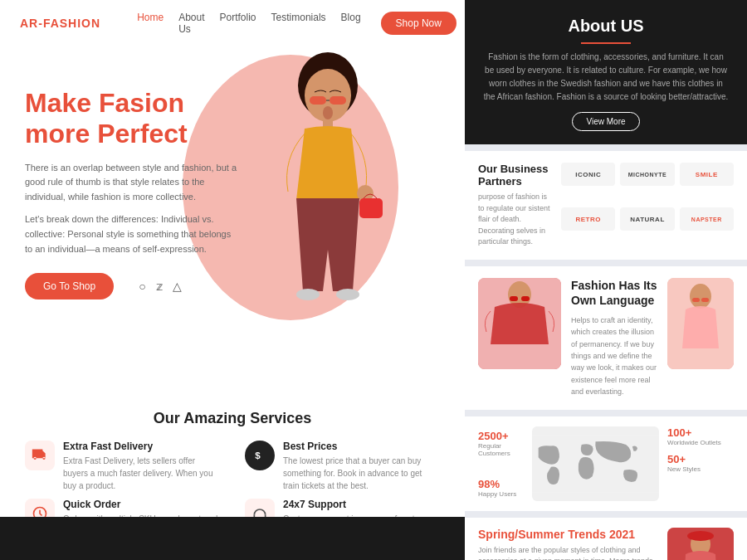  What do you see at coordinates (133, 183) in the screenshot?
I see `hero-desc1: There is an overlap between style and fa…` at bounding box center [133, 183].